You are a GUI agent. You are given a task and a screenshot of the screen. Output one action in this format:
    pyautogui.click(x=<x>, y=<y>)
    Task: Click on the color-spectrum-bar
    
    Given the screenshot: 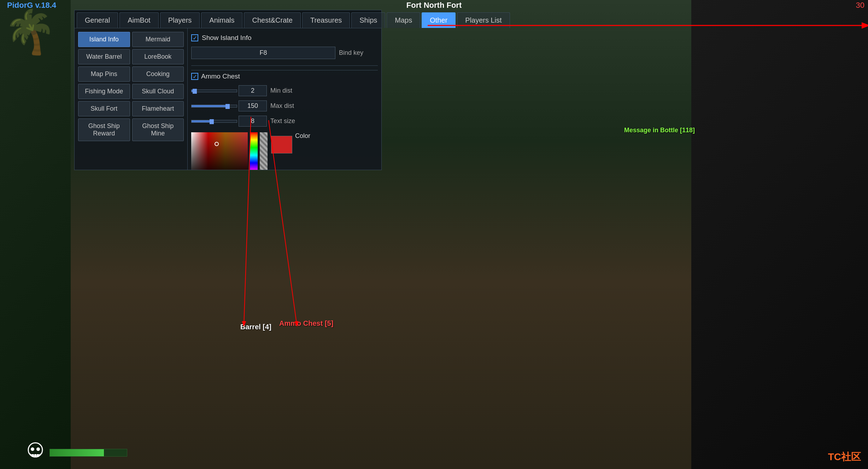 What is the action you would take?
    pyautogui.click(x=254, y=151)
    